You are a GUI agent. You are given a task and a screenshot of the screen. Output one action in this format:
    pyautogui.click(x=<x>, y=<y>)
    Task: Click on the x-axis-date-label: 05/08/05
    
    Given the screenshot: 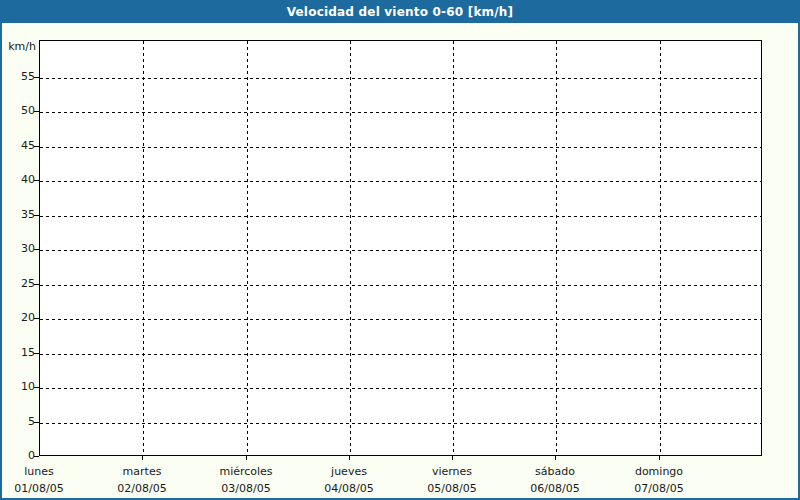 What is the action you would take?
    pyautogui.click(x=452, y=488)
    